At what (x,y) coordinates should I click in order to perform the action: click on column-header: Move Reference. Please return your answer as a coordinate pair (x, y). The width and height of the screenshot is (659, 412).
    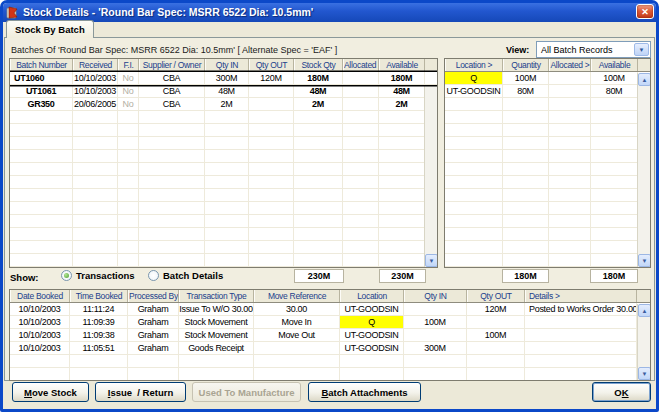
    Looking at the image, I should click on (297, 296).